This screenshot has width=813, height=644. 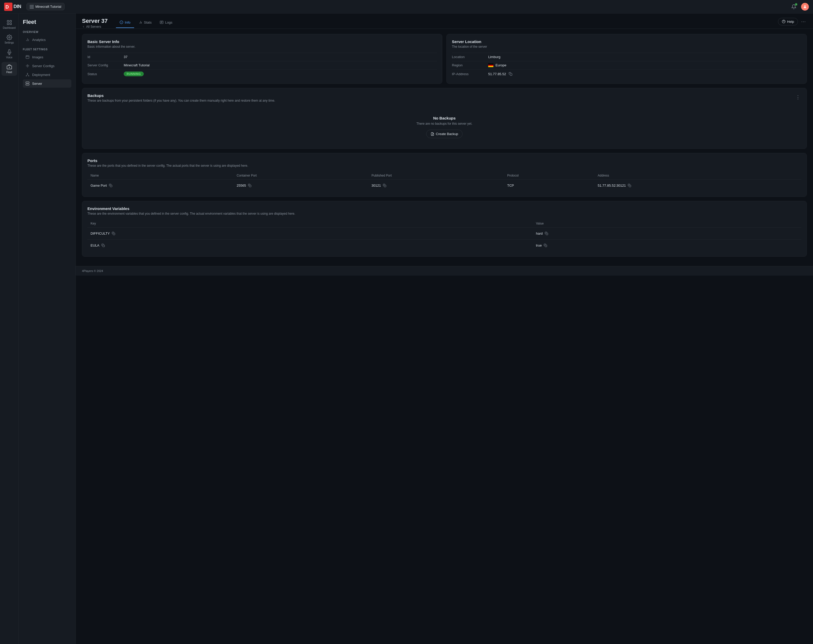 I want to click on ports-subtitle: These are the ports that you defined in …, so click(x=444, y=166).